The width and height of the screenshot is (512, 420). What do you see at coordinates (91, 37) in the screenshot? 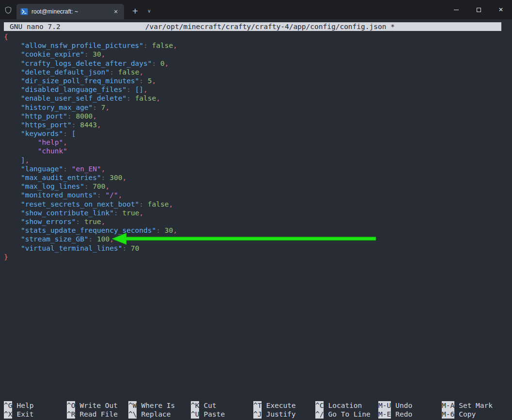
I see `code-line: {` at bounding box center [91, 37].